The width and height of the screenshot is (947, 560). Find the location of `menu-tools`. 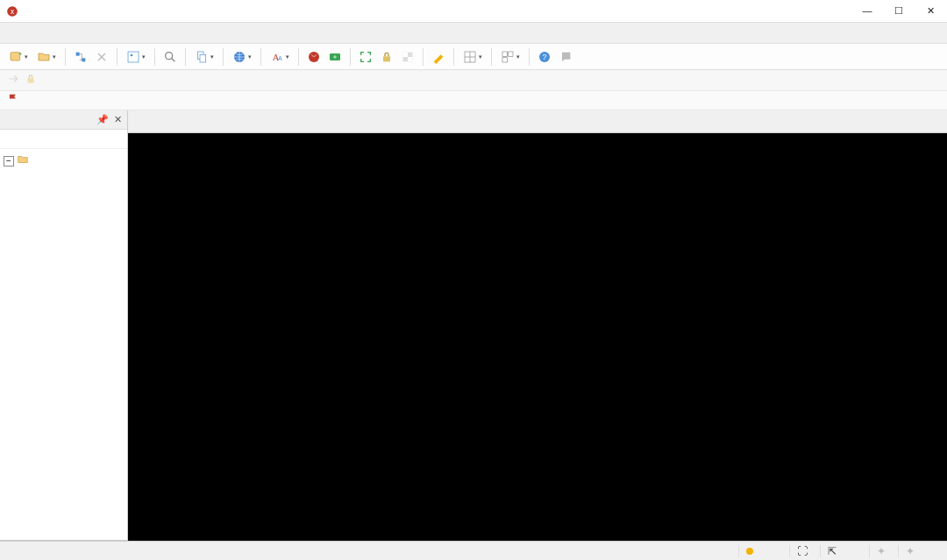

menu-tools is located at coordinates (61, 33).